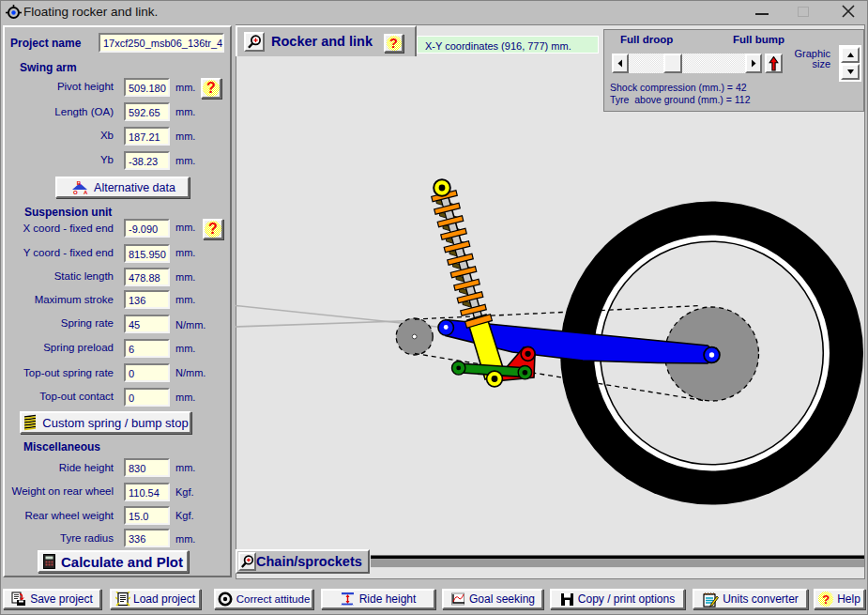 Image resolution: width=868 pixels, height=615 pixels. What do you see at coordinates (86, 192) in the screenshot?
I see `svg-text: A` at bounding box center [86, 192].